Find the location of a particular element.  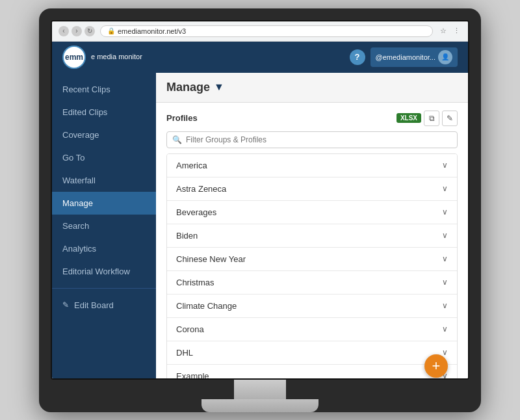

profiles-label: Profiles is located at coordinates (182, 118).